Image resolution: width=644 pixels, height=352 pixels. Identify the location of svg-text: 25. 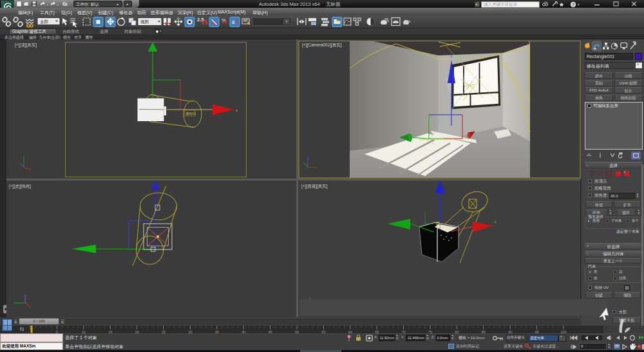
(164, 332).